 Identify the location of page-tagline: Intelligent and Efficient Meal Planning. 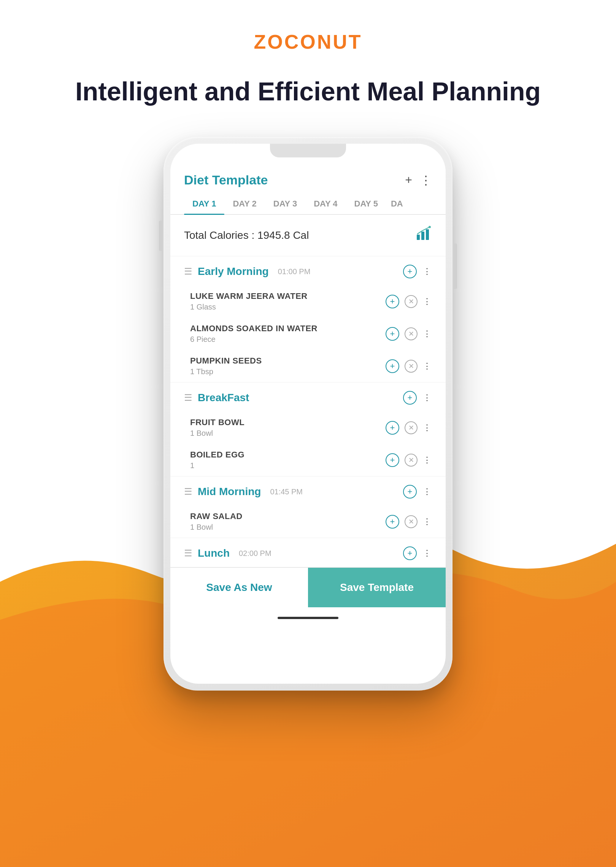
(308, 92).